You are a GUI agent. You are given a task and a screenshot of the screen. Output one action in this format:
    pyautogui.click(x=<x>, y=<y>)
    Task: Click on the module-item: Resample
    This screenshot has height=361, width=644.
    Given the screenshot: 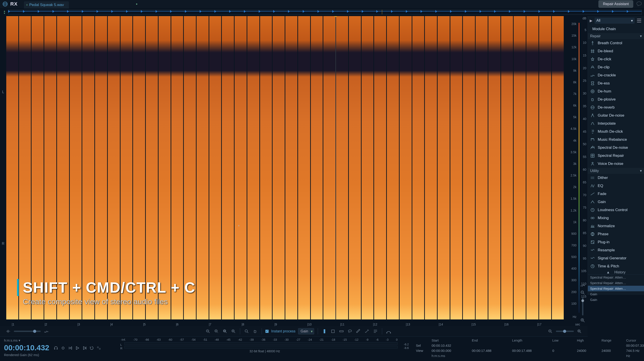 What is the action you would take?
    pyautogui.click(x=616, y=250)
    